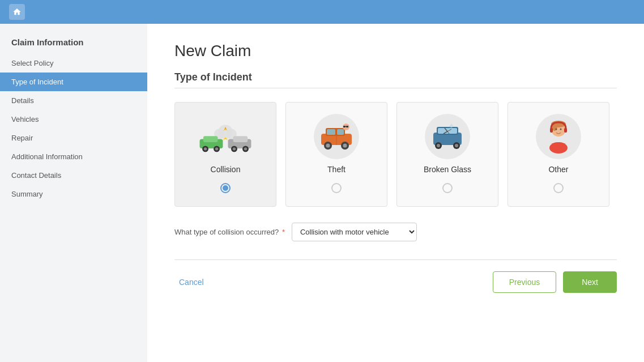 This screenshot has width=644, height=362. I want to click on section-title: Type of Incident, so click(395, 77).